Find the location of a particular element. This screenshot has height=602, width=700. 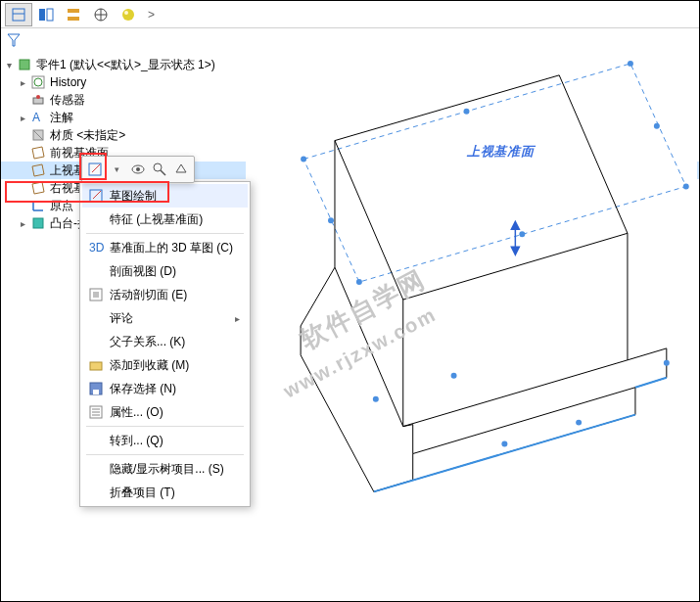

ctool-zoom is located at coordinates (160, 169).